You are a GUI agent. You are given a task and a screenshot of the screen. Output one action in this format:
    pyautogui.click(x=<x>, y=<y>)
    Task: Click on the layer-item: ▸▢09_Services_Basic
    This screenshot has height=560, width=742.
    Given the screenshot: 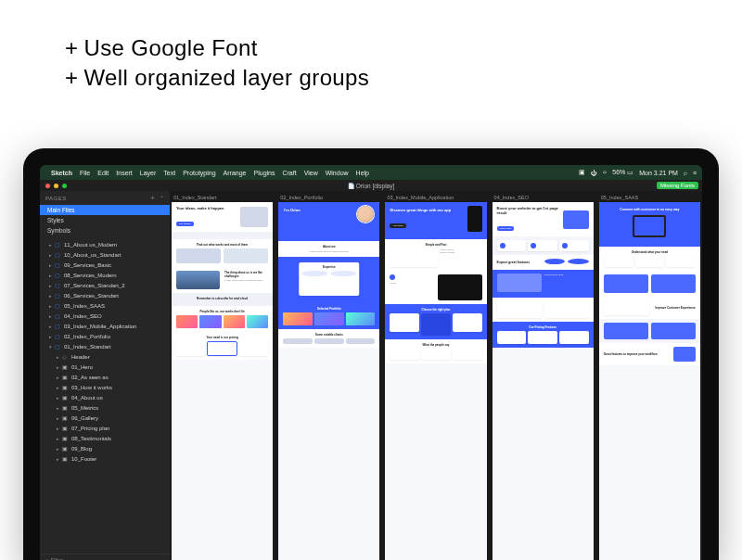 What is the action you would take?
    pyautogui.click(x=105, y=265)
    